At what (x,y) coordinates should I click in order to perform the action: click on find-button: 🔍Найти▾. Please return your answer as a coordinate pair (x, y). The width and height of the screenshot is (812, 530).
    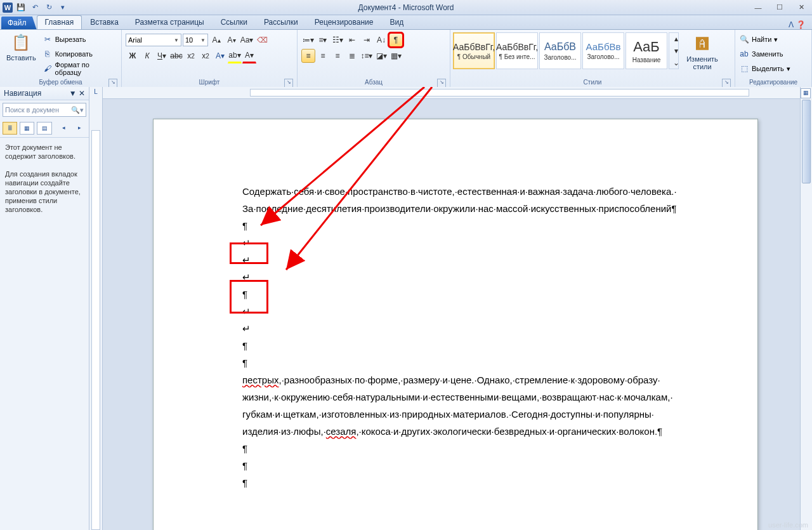
    Looking at the image, I should click on (759, 39).